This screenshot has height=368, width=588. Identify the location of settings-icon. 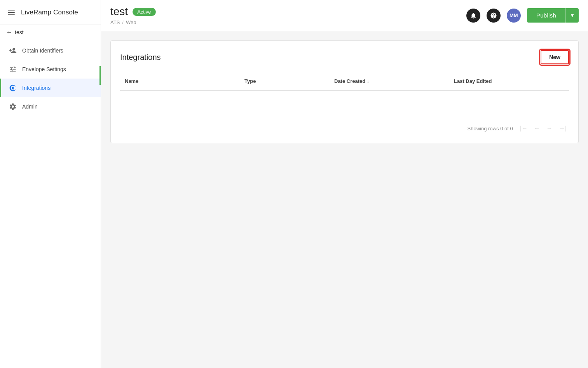
(13, 107).